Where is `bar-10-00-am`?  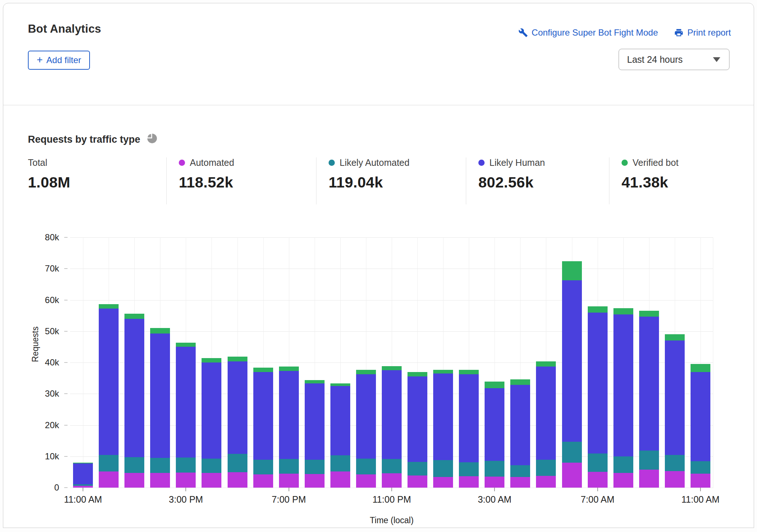
bar-10-00-am is located at coordinates (675, 362).